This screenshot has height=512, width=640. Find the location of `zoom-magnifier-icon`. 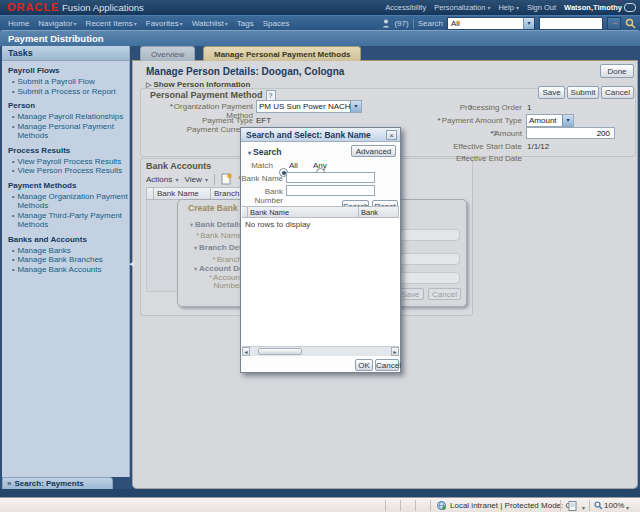

zoom-magnifier-icon is located at coordinates (598, 506).